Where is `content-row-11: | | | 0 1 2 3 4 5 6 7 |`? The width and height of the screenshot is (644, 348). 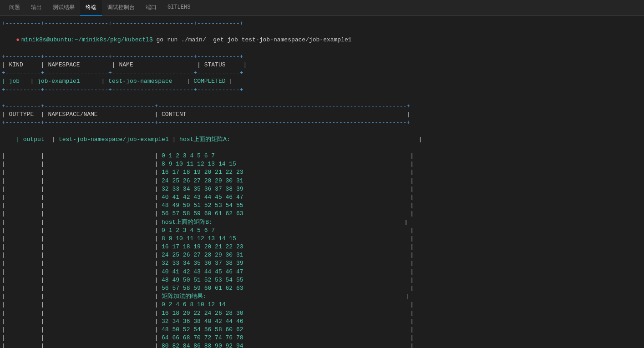 content-row-11: | | | 0 1 2 3 4 5 6 7 | is located at coordinates (322, 231).